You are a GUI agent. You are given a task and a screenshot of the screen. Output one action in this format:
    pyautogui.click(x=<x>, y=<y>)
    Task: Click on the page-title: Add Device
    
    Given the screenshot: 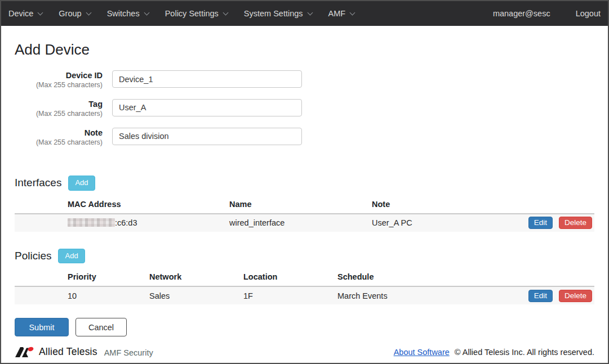 What is the action you would take?
    pyautogui.click(x=304, y=50)
    